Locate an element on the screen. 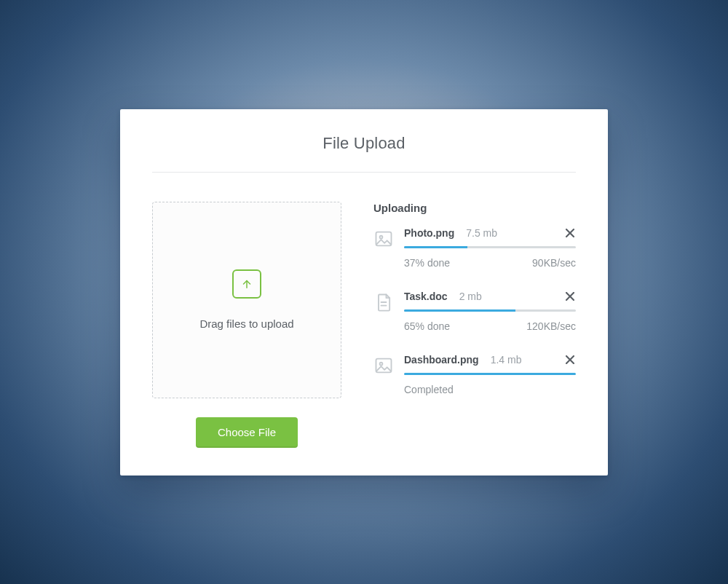 This screenshot has height=584, width=728. file-body: Dashboard.png1.4 mbCompleted is located at coordinates (490, 374).